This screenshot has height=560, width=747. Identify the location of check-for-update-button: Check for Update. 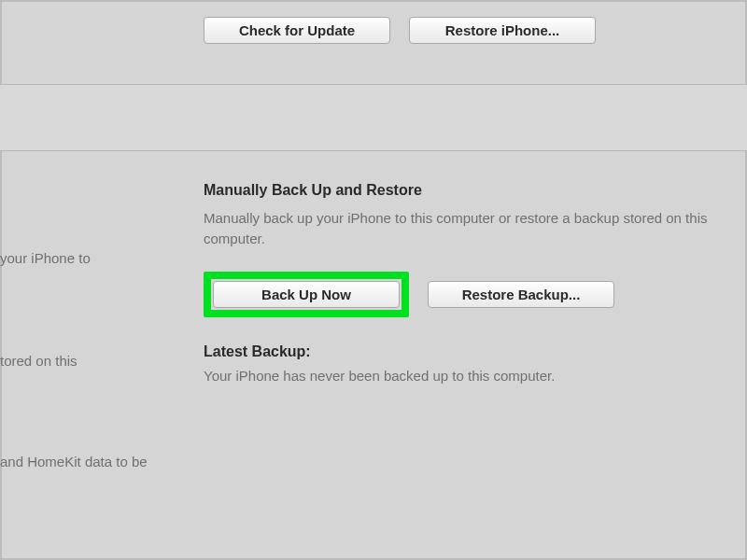
(297, 30).